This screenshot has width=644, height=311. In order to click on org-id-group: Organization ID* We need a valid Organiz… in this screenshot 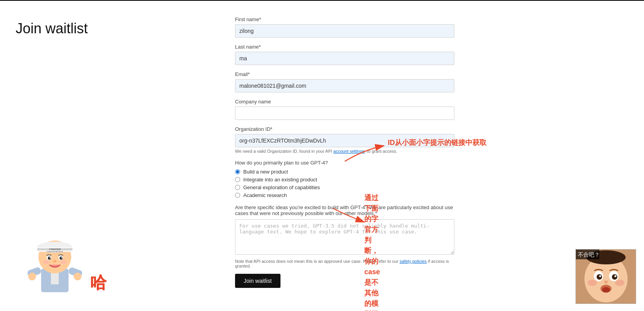, I will do `click(345, 140)`.